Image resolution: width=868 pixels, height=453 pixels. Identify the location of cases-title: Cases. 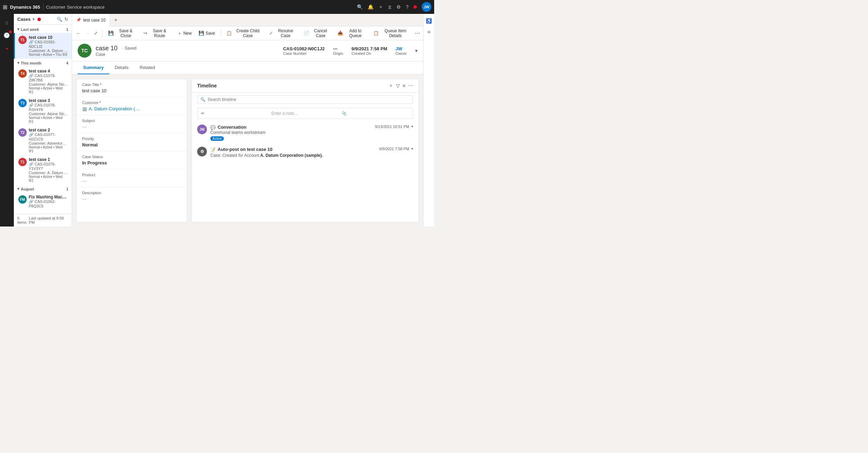
(24, 19).